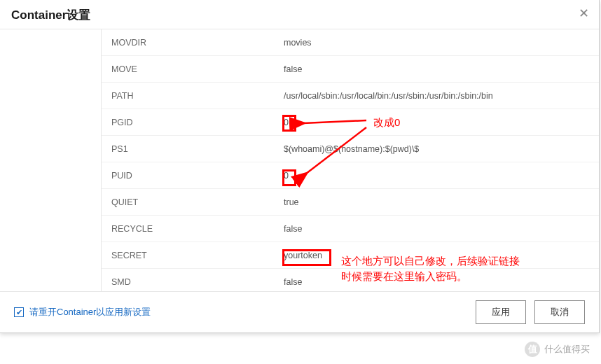 The height and width of the screenshot is (364, 601). Describe the element at coordinates (197, 96) in the screenshot. I see `env-key: PATH` at that location.